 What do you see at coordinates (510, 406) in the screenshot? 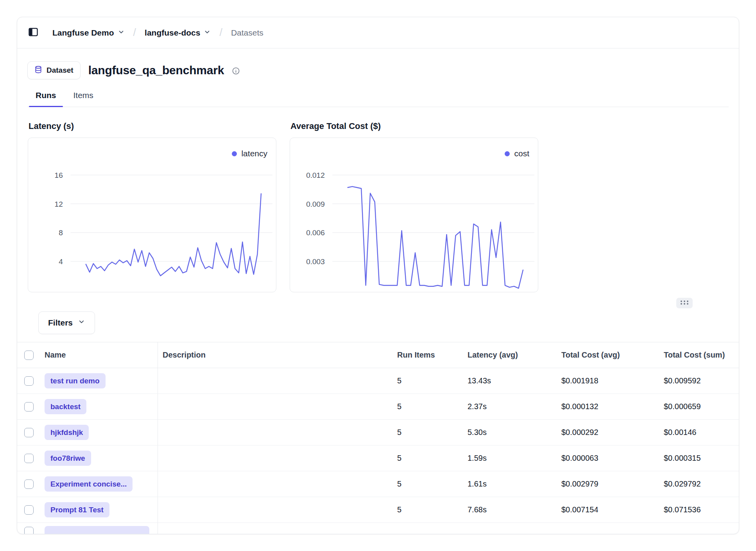
I see `latency-avg-cell: 2.37s` at bounding box center [510, 406].